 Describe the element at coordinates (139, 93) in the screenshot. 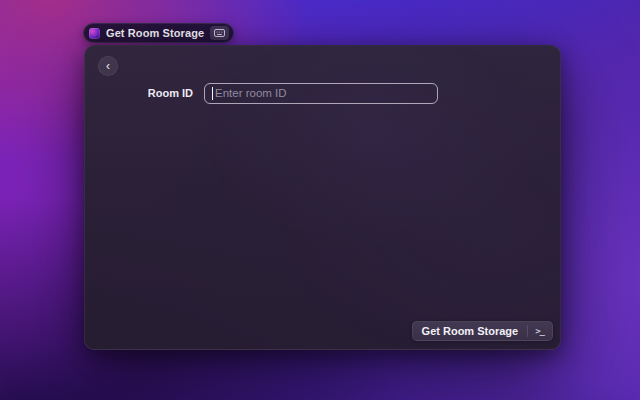

I see `room-id-label: Room ID` at that location.